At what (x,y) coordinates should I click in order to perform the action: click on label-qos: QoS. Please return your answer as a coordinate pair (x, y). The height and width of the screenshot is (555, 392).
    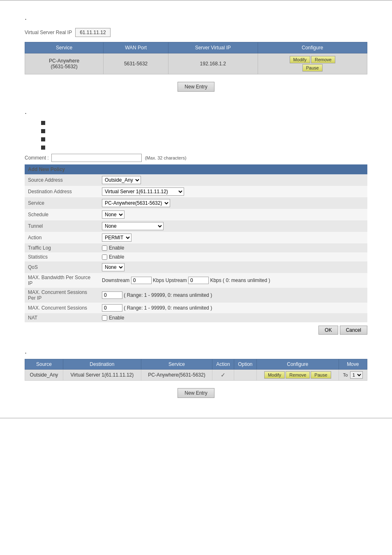
    Looking at the image, I should click on (62, 267).